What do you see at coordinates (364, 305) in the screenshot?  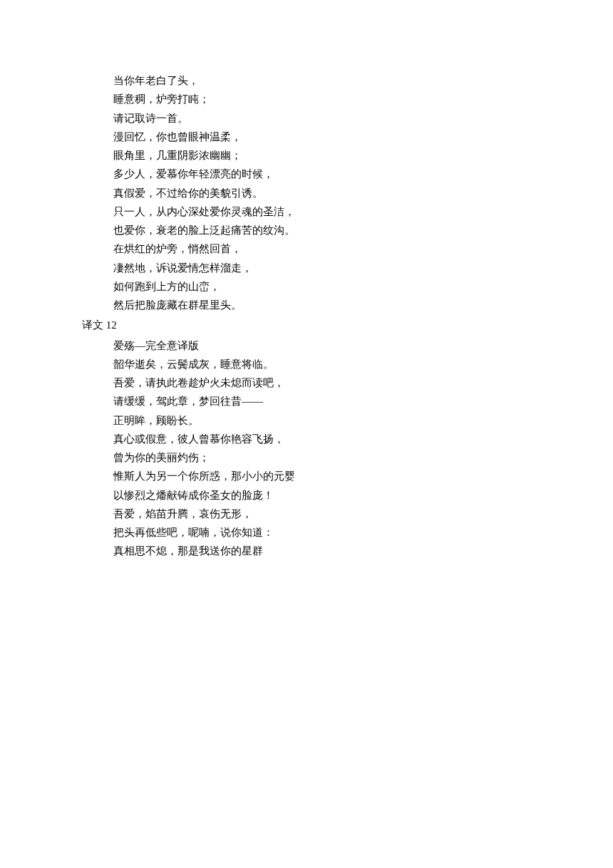 I see `poem-line: 然后把脸庞藏在群星里头。` at bounding box center [364, 305].